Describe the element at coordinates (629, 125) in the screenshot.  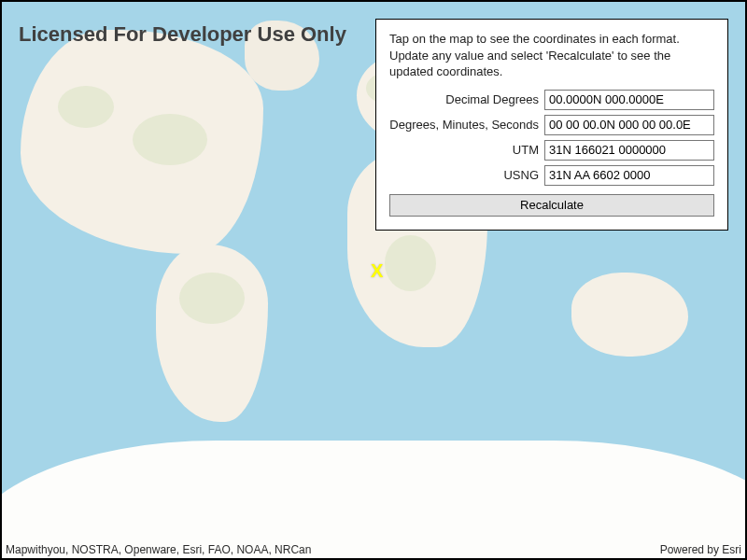
I see `input-dms` at that location.